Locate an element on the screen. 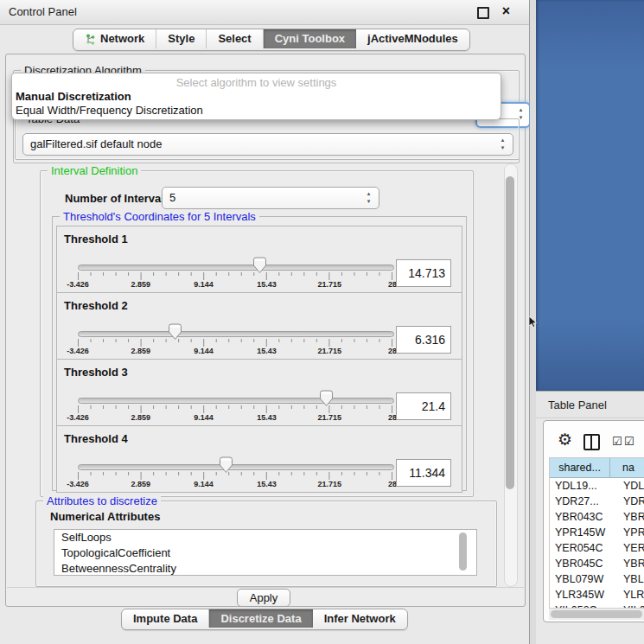 The height and width of the screenshot is (644, 644). table-row: YPR145WYPR145W is located at coordinates (596, 532).